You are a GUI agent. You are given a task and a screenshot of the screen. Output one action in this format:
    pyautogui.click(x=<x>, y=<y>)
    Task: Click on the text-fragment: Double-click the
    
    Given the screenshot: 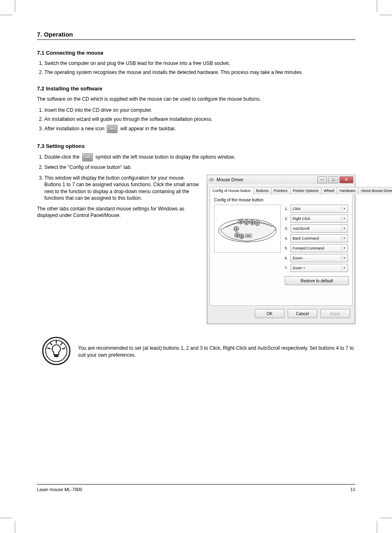 What is the action you would take?
    pyautogui.click(x=62, y=157)
    